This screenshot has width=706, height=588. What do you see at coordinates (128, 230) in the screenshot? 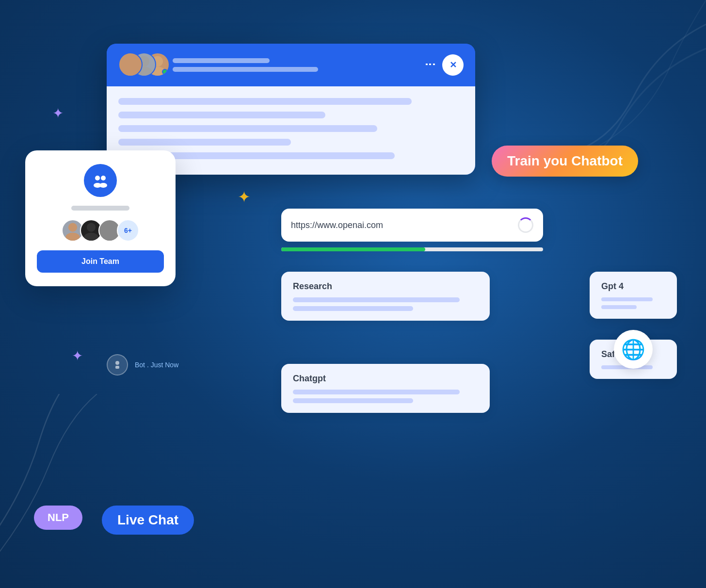
I see `team-avatar-count: 6+` at bounding box center [128, 230].